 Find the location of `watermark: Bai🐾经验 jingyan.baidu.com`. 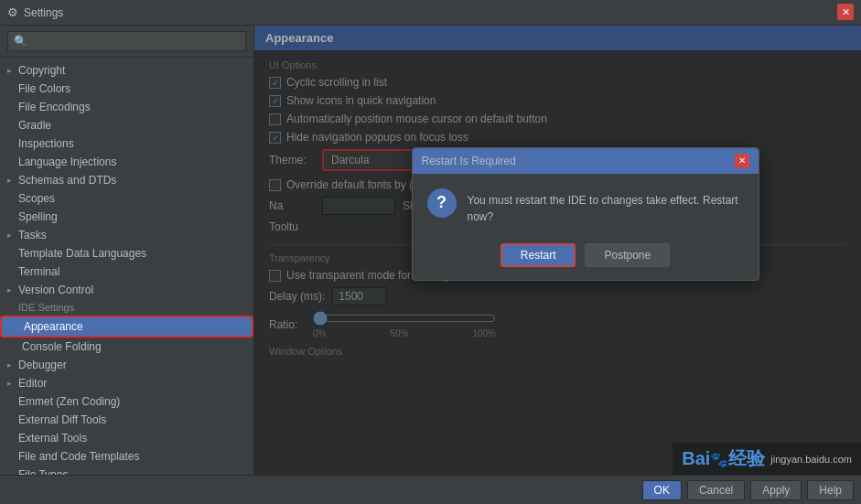

watermark: Bai🐾经验 jingyan.baidu.com is located at coordinates (767, 459).